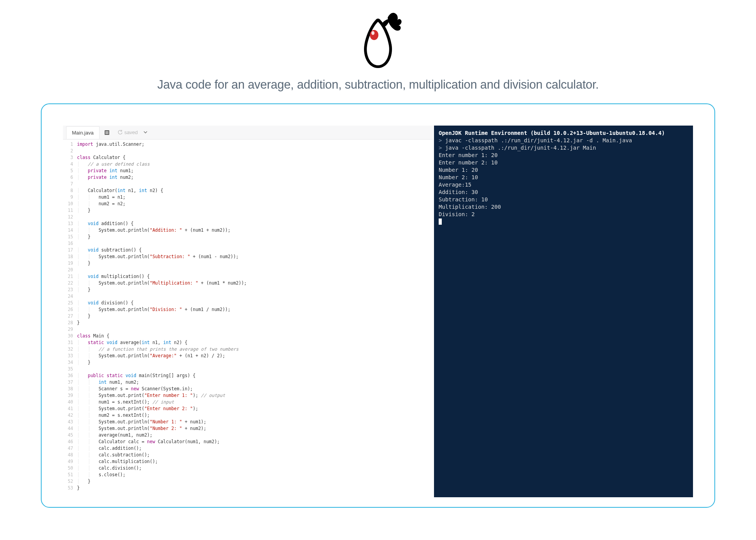 The width and height of the screenshot is (756, 540). Describe the element at coordinates (131, 132) in the screenshot. I see `saved-label: saved` at that location.